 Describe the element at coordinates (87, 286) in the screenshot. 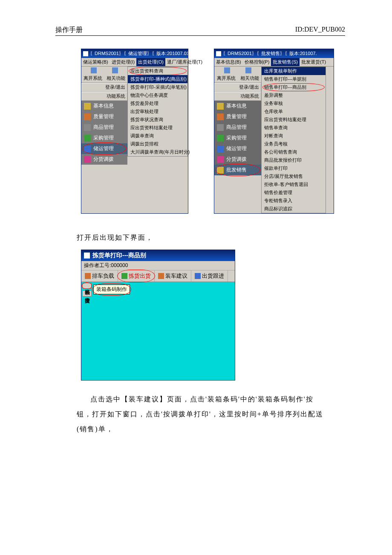

I see `vtab-box-barcode: 装箱条码` at that location.